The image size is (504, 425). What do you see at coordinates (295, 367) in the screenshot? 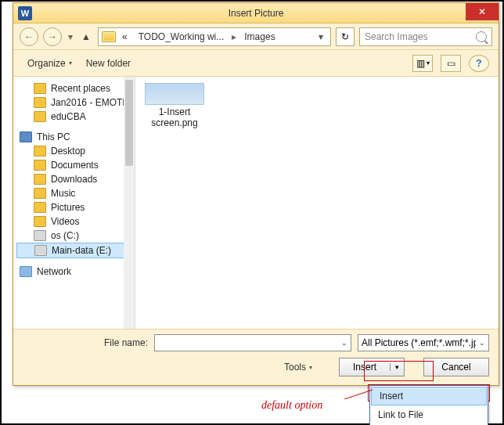
I see `tools-label: Tools` at bounding box center [295, 367].